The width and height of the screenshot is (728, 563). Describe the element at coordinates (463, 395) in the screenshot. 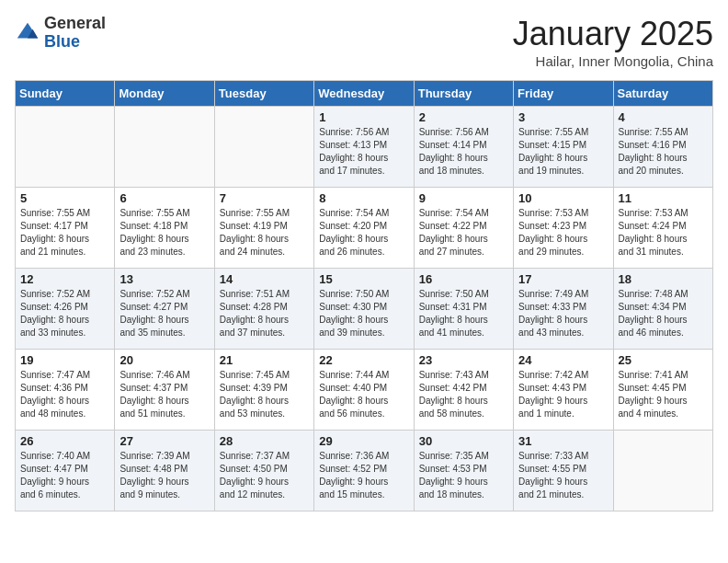

I see `day-detail: Sunrise: 7:43 AM Sunset: 4:42 PM Dayligh…` at that location.